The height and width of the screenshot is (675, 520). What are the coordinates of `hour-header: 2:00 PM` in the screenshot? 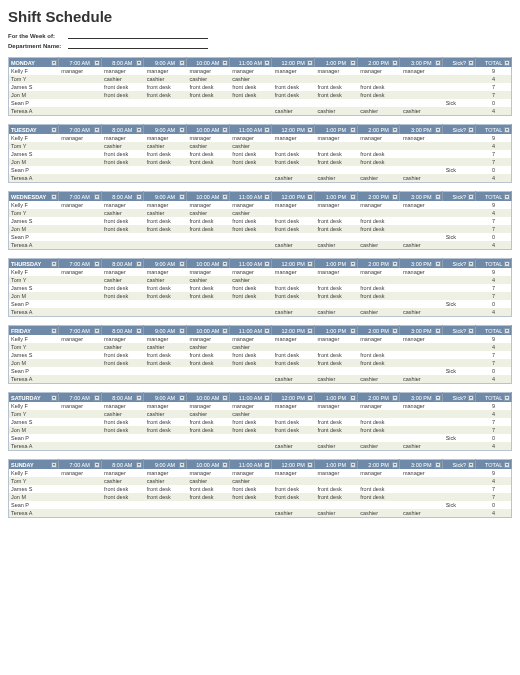 It's located at (378, 130).